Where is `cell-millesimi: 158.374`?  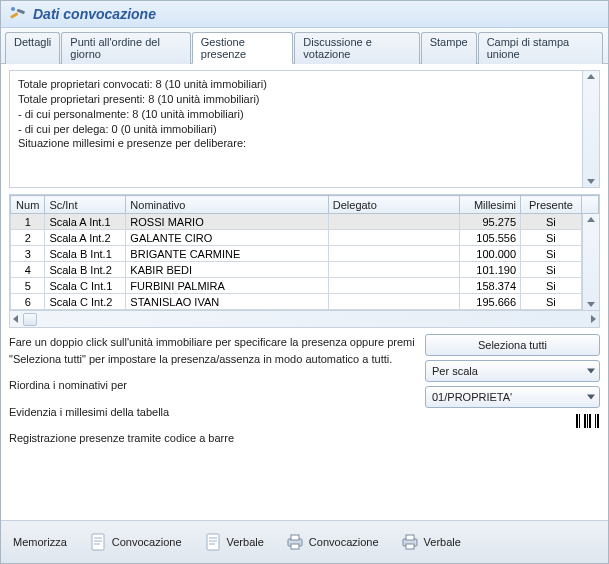 cell-millesimi: 158.374 is located at coordinates (490, 286).